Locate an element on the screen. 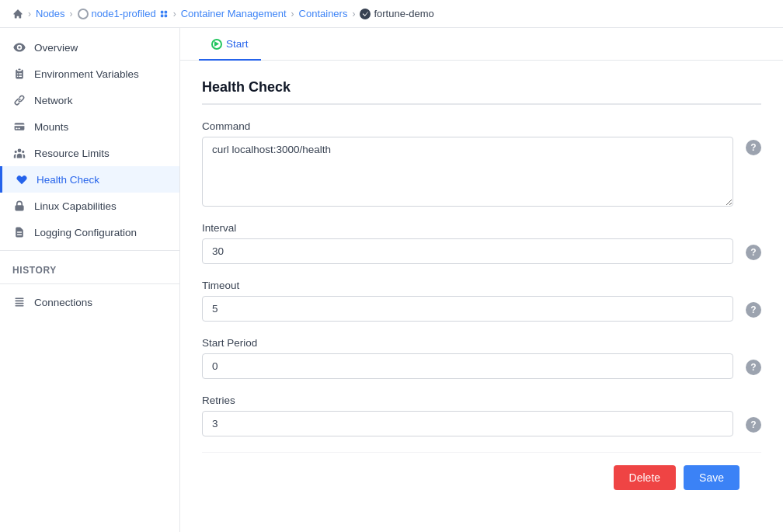 The height and width of the screenshot is (532, 783). command-help-button: ? is located at coordinates (753, 148).